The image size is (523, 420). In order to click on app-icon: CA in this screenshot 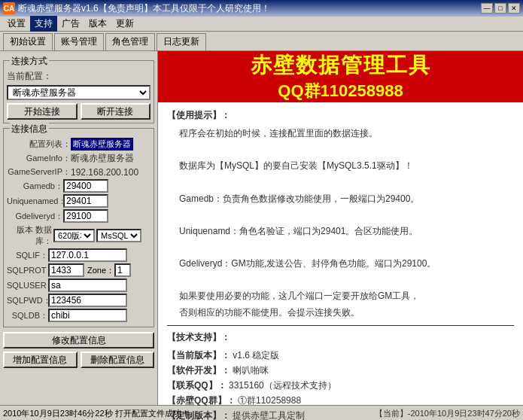, I will do `click(9, 8)`.